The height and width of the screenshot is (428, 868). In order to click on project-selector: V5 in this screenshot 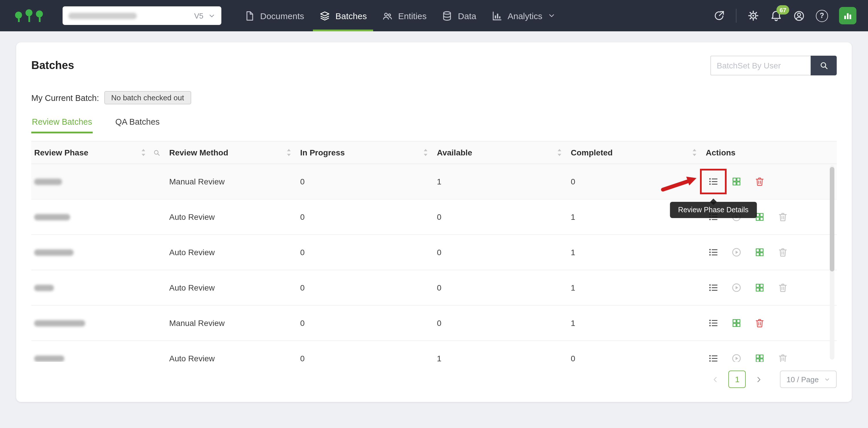, I will do `click(142, 16)`.